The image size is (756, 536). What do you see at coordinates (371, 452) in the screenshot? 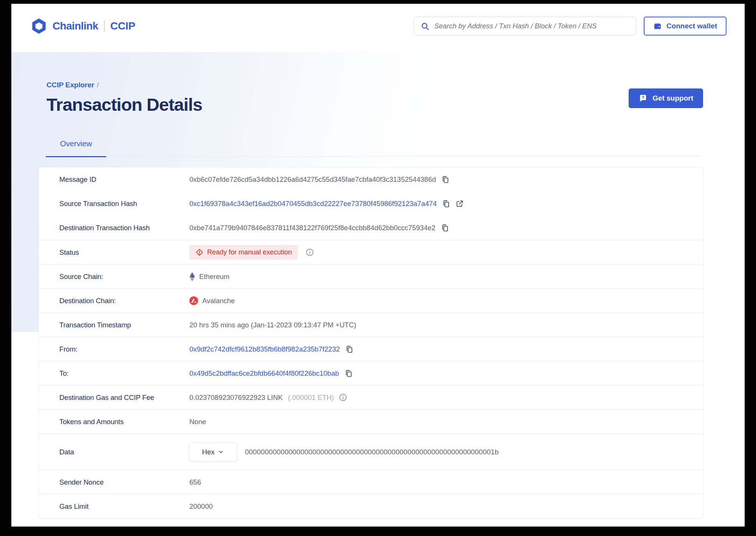
I see `table-row: DataHex000000000000000000000000000000000…` at bounding box center [371, 452].